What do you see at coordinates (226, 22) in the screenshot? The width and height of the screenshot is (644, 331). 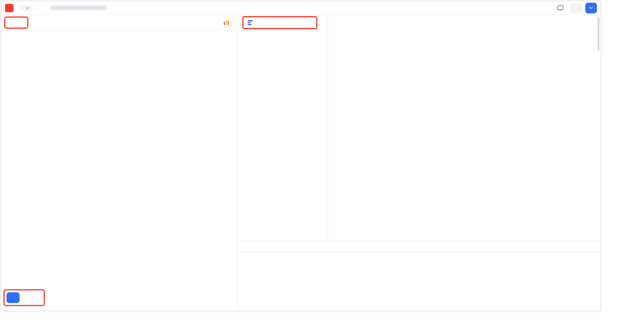 I see `connection-icon` at bounding box center [226, 22].